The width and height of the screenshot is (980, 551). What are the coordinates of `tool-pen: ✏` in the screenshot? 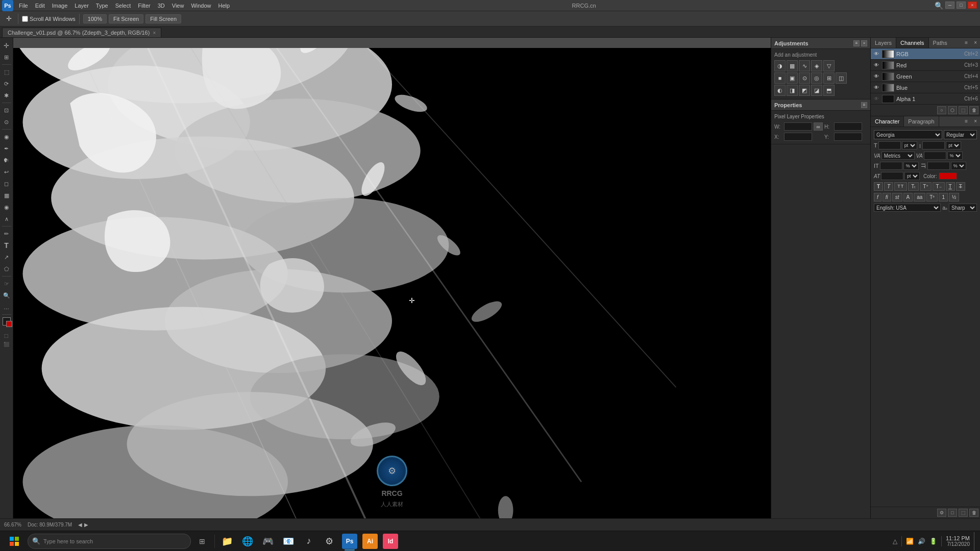 It's located at (7, 234).